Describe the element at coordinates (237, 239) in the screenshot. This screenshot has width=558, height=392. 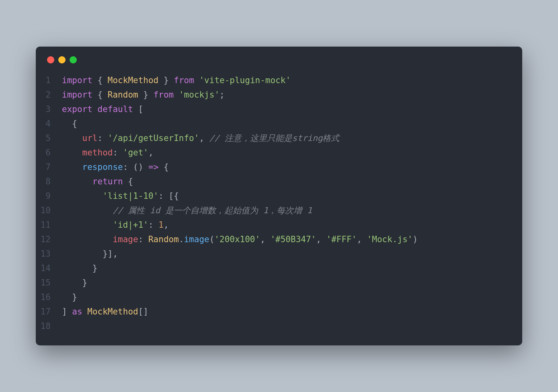
I see `code-token: '200x100'` at that location.